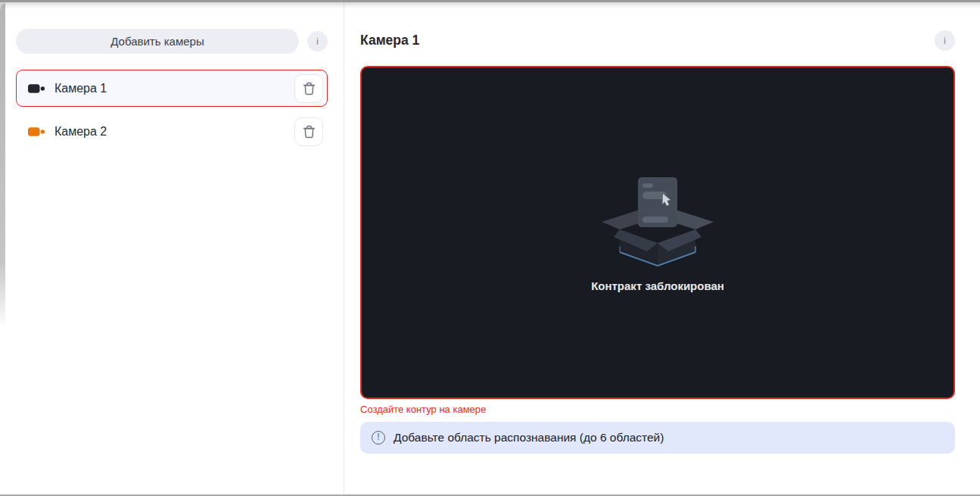 This screenshot has height=496, width=980. What do you see at coordinates (528, 438) in the screenshot?
I see `notice-text: Добавьте область распознавания (до 6 обл…` at bounding box center [528, 438].